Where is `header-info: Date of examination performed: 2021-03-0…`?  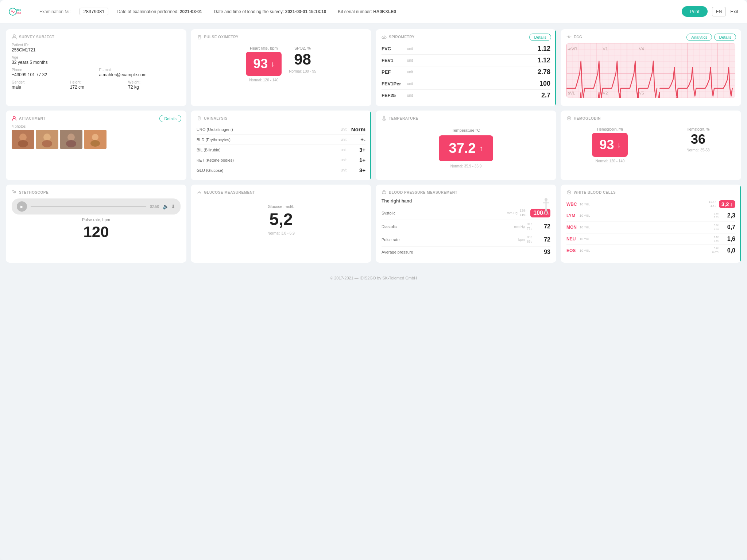
header-info: Date of examination performed: 2021-03-0… is located at coordinates (395, 12).